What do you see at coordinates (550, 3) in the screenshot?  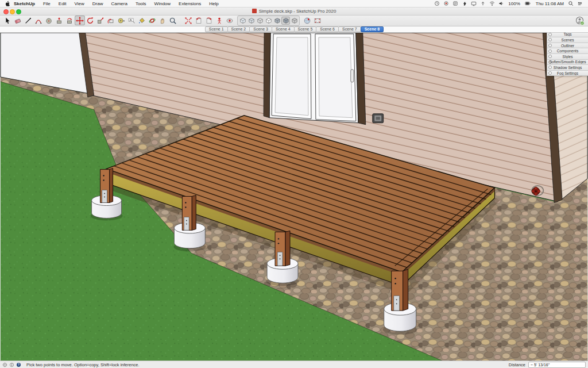 I see `menubar-clock: Thu 11:08 AM` at bounding box center [550, 3].